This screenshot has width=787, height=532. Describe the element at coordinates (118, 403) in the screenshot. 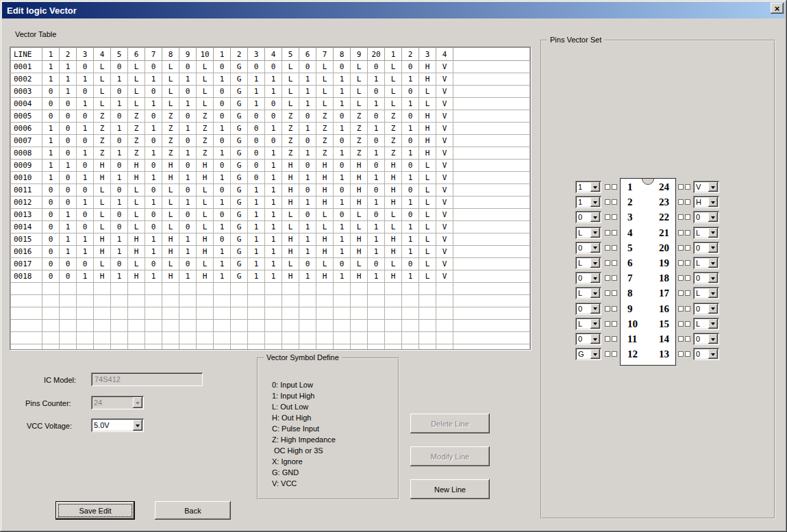

I see `pins-counter-select: 24` at that location.